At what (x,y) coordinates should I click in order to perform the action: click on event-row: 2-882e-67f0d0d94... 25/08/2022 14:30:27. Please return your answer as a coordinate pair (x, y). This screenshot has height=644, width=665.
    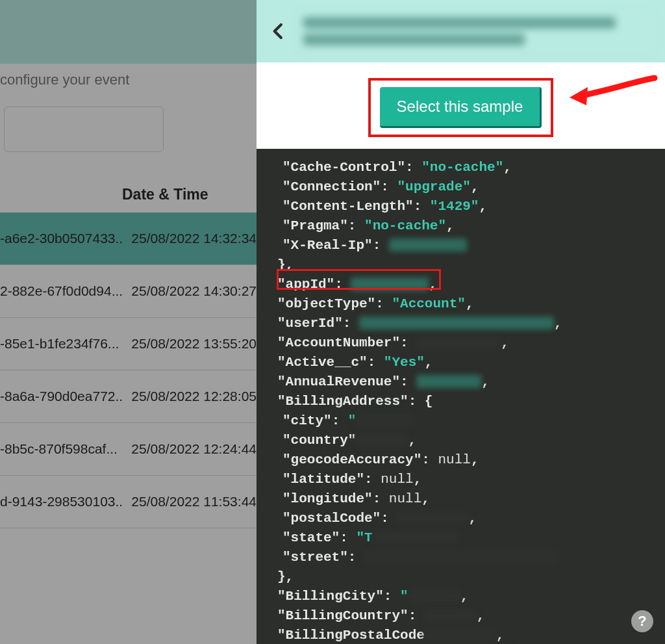
    Looking at the image, I should click on (129, 291).